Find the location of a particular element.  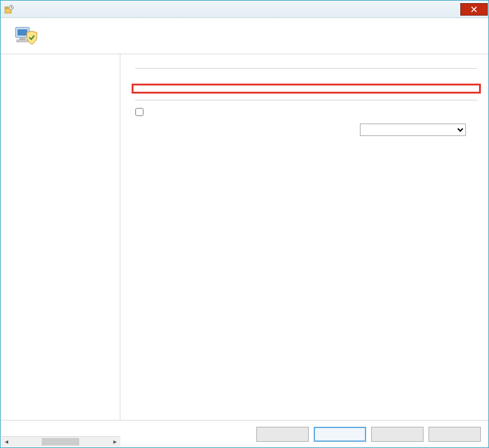

app-icon is located at coordinates (9, 9).